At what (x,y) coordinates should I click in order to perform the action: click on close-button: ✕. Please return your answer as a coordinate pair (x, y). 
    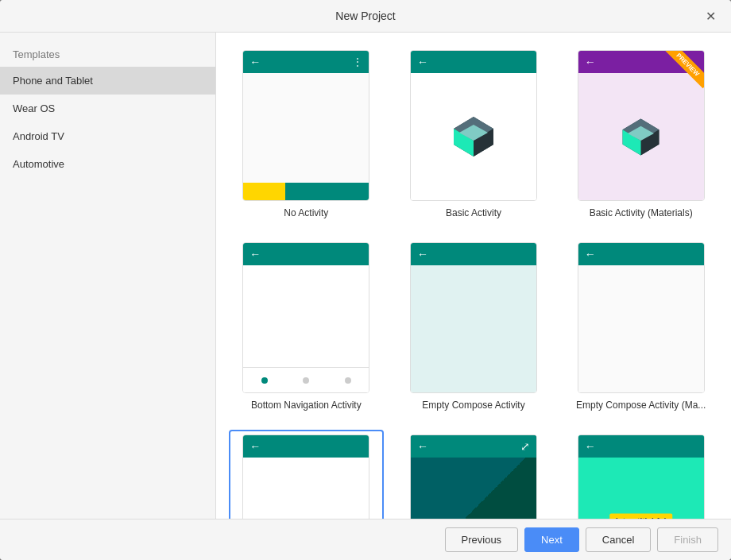
    Looking at the image, I should click on (710, 16).